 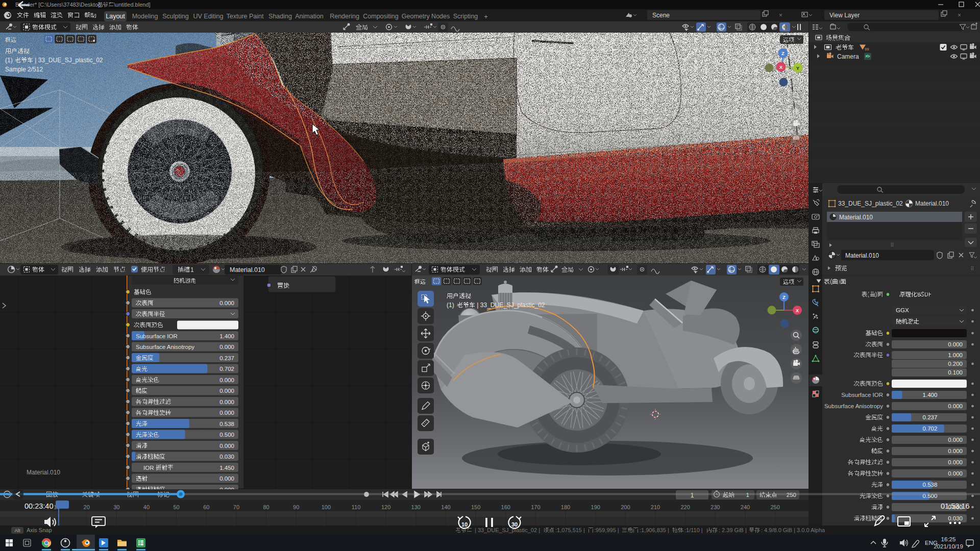 I want to click on svg-text: UV Editing, so click(x=208, y=16).